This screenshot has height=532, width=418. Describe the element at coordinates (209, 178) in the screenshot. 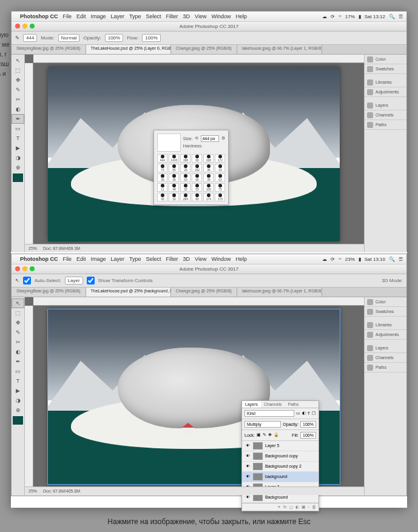

I see `brush-preset: 39` at that location.